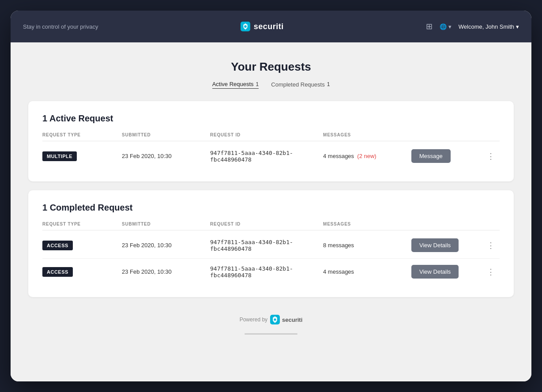 The height and width of the screenshot is (392, 542). Describe the element at coordinates (253, 320) in the screenshot. I see `powered-by-text: Powered by` at that location.